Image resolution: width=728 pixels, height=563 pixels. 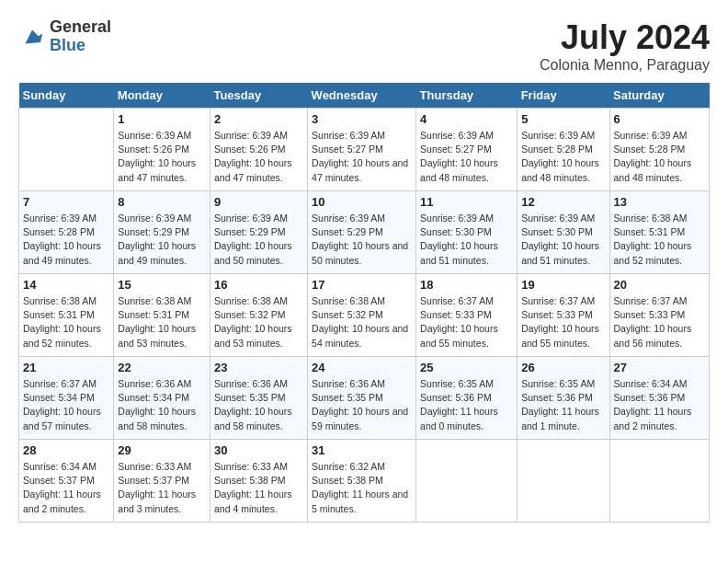 I want to click on day-number: 13, so click(x=660, y=202).